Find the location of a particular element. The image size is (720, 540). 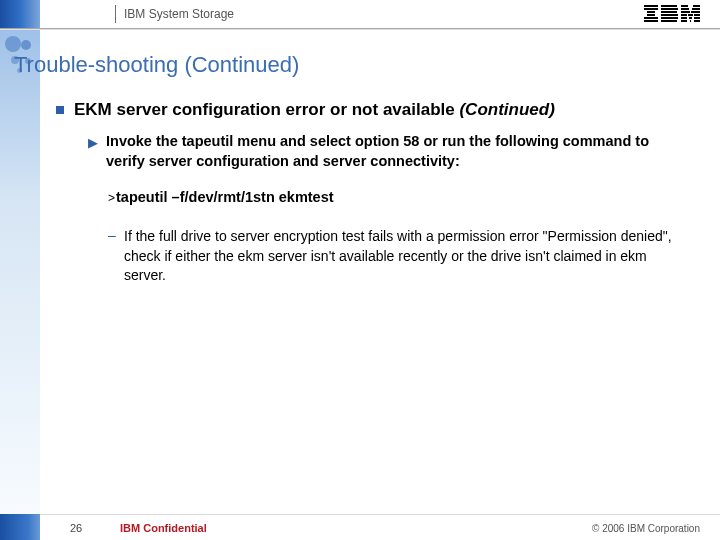

heading-main: EKM server configuration error or not av… is located at coordinates (266, 110).